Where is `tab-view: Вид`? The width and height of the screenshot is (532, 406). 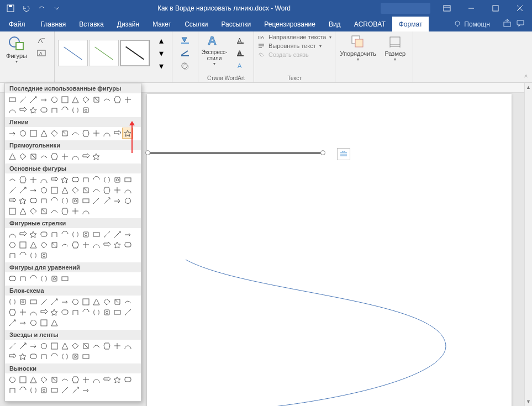
tab-view: Вид is located at coordinates (335, 24).